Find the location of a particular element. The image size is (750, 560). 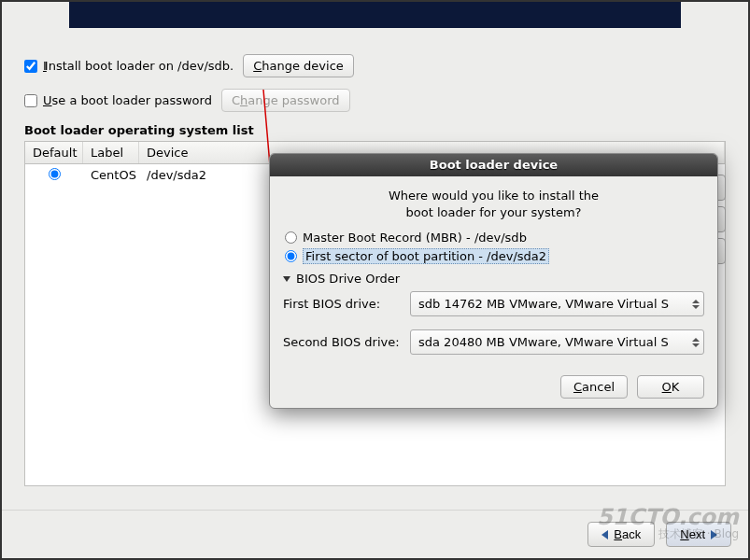

dialog-prompt: Where would you like to install the boot… is located at coordinates (493, 204).